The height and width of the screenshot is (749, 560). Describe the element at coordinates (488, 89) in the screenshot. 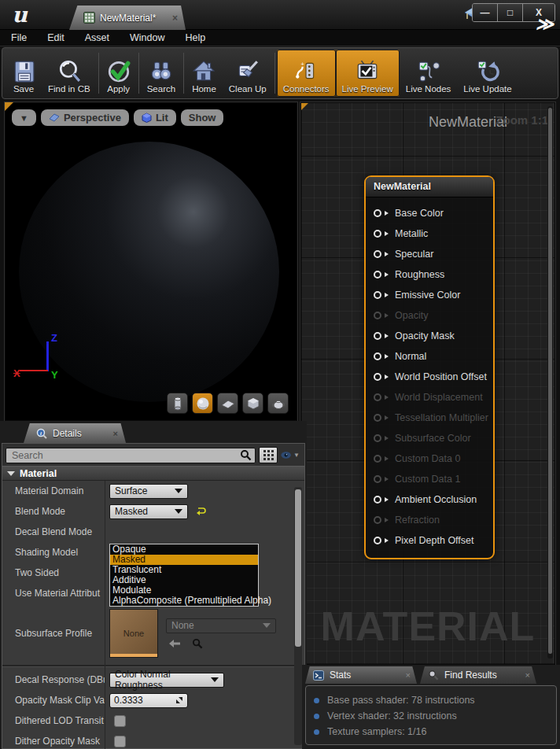

I see `toolbar-button-label: Live Update` at that location.